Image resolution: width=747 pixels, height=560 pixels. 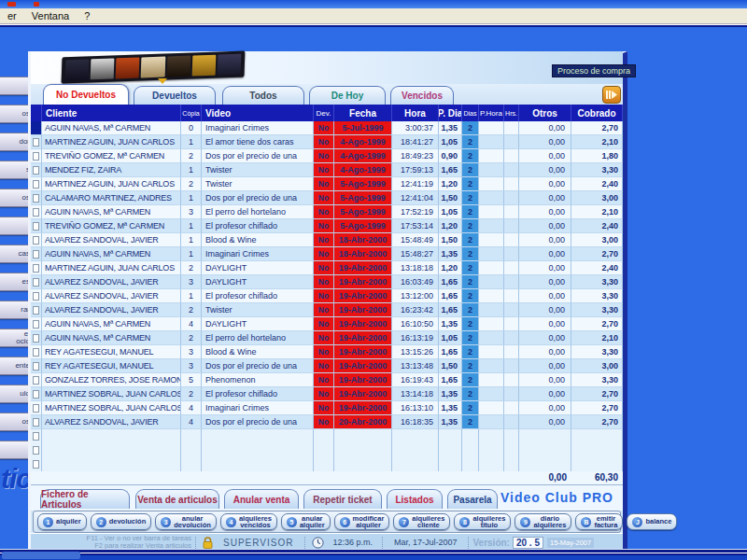 I want to click on table-row: ALVAREZ SANDOVAL, JAVIER 2 Twister No 19…, so click(x=327, y=310).